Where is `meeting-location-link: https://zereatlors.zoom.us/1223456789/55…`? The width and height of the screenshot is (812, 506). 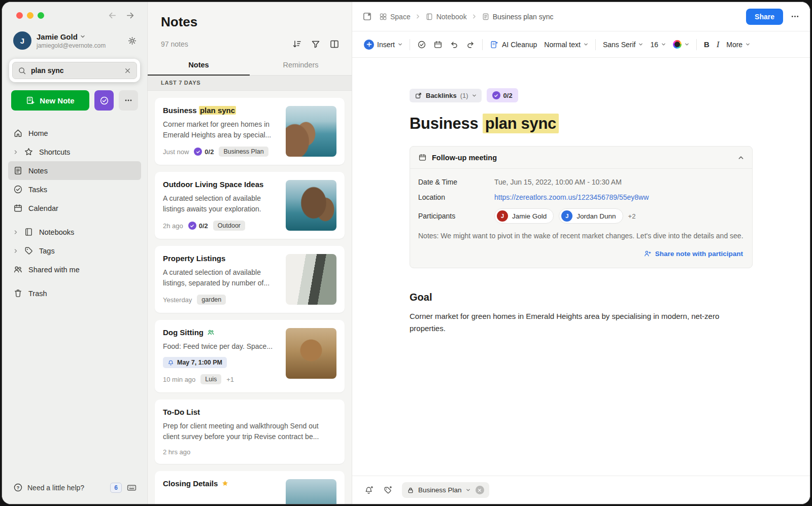
meeting-location-link: https://zereatlors.zoom.us/1223456789/55… is located at coordinates (571, 197).